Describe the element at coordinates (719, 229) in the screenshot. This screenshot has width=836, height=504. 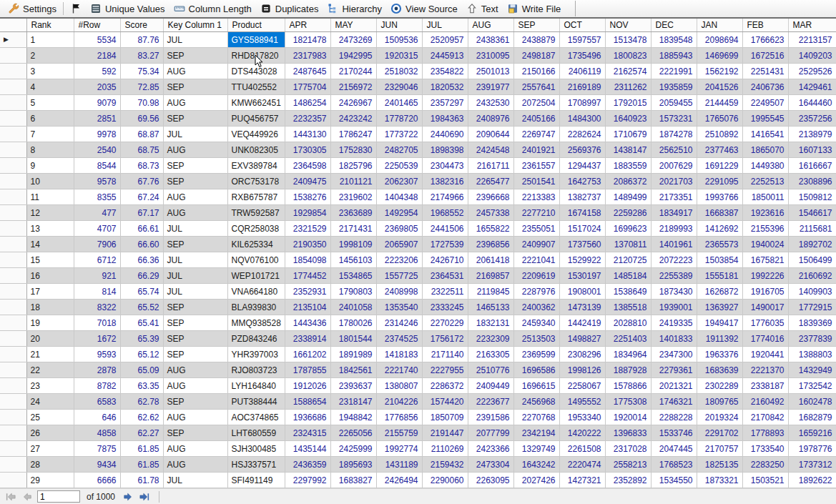
I see `cell-month-jan: 1412692` at that location.